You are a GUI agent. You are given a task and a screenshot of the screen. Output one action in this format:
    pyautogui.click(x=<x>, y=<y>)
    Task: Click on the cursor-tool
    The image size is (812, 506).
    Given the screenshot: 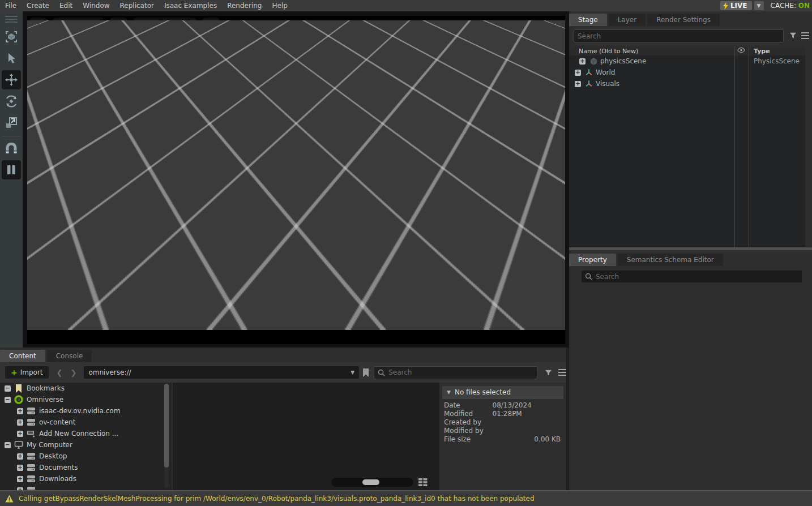 What is the action you would take?
    pyautogui.click(x=11, y=58)
    